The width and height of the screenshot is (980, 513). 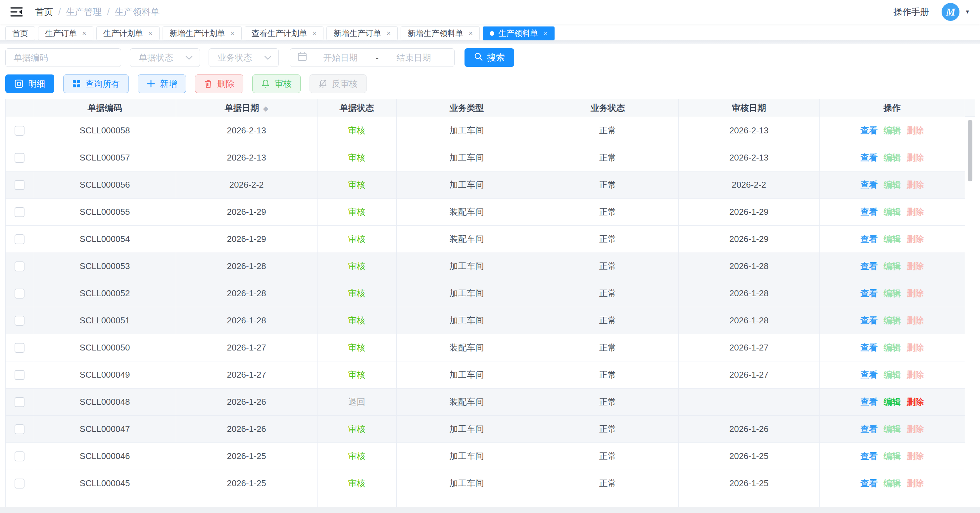 What do you see at coordinates (276, 84) in the screenshot?
I see `audit-button: 审核` at bounding box center [276, 84].